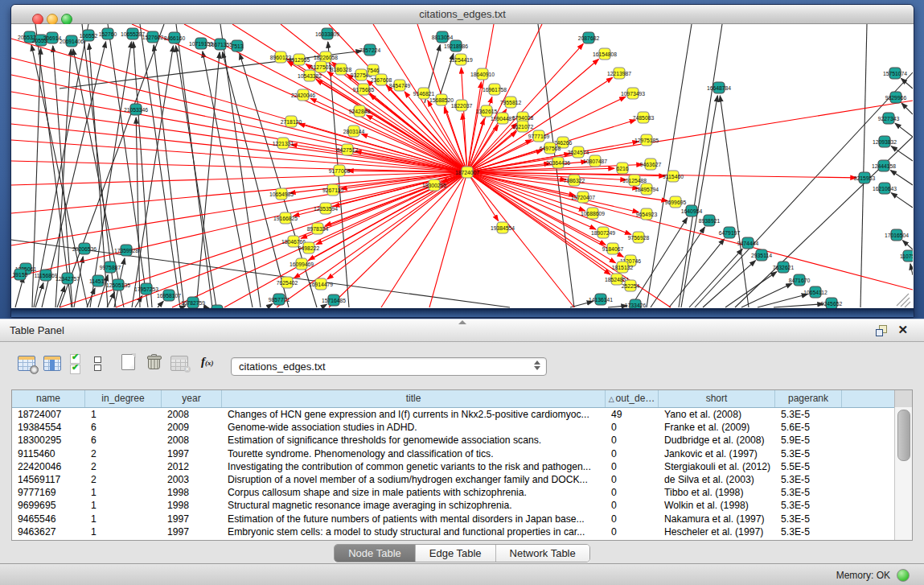 The image size is (924, 585). I want to click on cell-name: 9463627, so click(48, 532).